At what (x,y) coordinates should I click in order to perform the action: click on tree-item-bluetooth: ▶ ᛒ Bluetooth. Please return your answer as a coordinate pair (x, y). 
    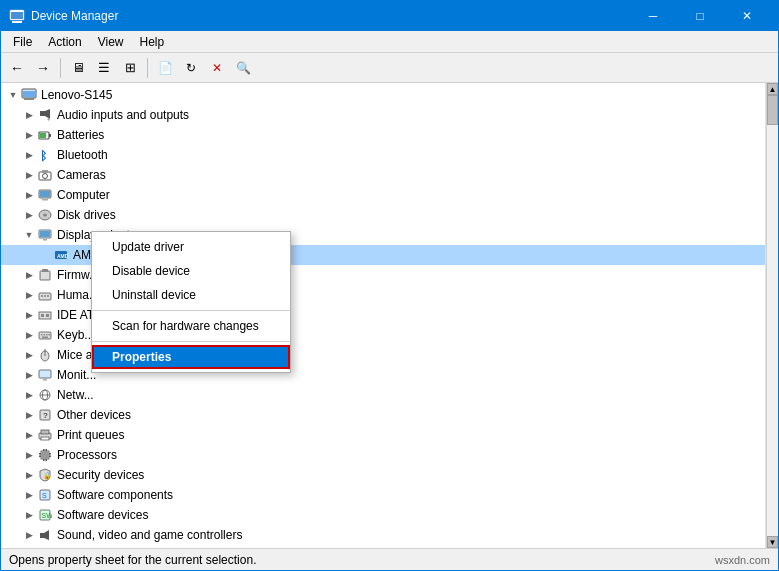
    Looking at the image, I should click on (383, 155).